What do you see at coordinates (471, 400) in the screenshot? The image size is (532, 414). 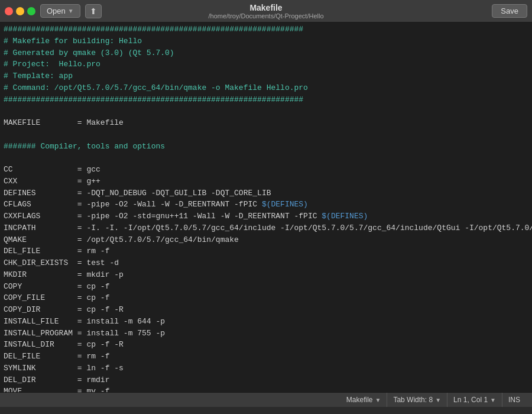 I see `position-label: Ln 1, Col 1` at bounding box center [471, 400].